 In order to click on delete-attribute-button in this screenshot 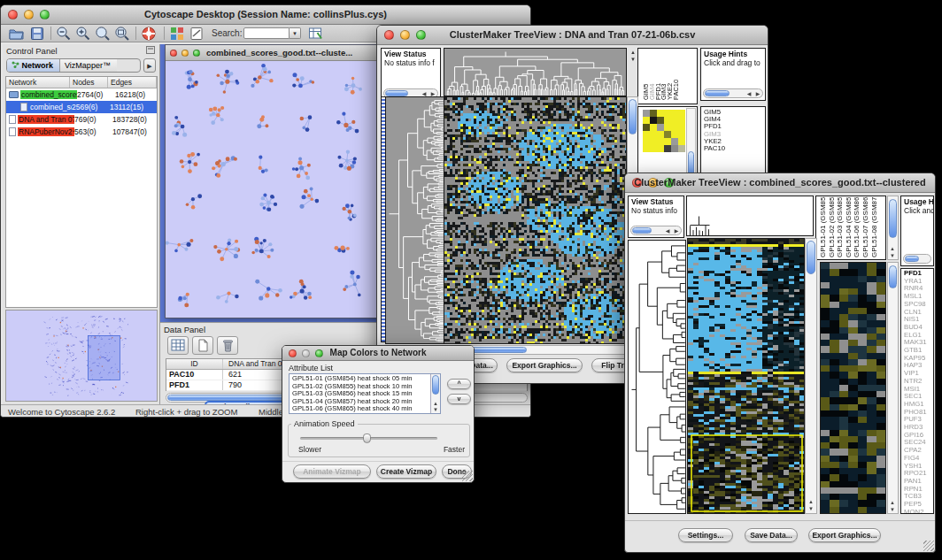, I will do `click(228, 345)`.